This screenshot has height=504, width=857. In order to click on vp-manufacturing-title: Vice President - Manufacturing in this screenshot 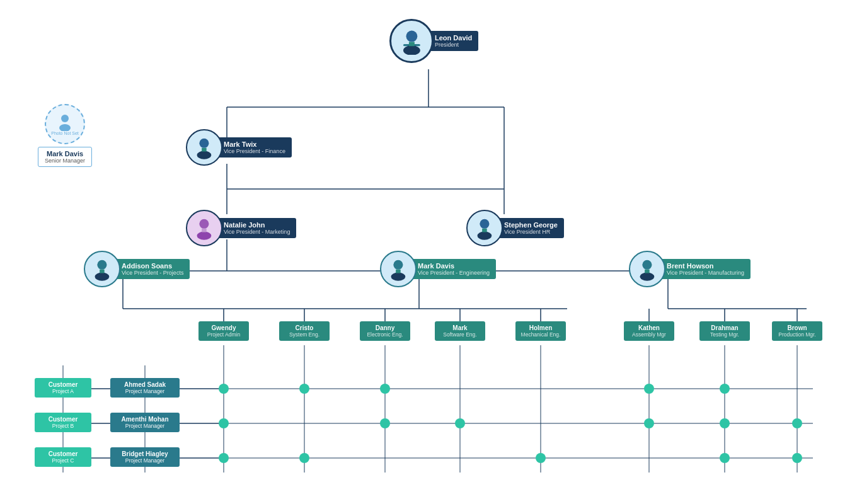, I will do `click(706, 273)`.